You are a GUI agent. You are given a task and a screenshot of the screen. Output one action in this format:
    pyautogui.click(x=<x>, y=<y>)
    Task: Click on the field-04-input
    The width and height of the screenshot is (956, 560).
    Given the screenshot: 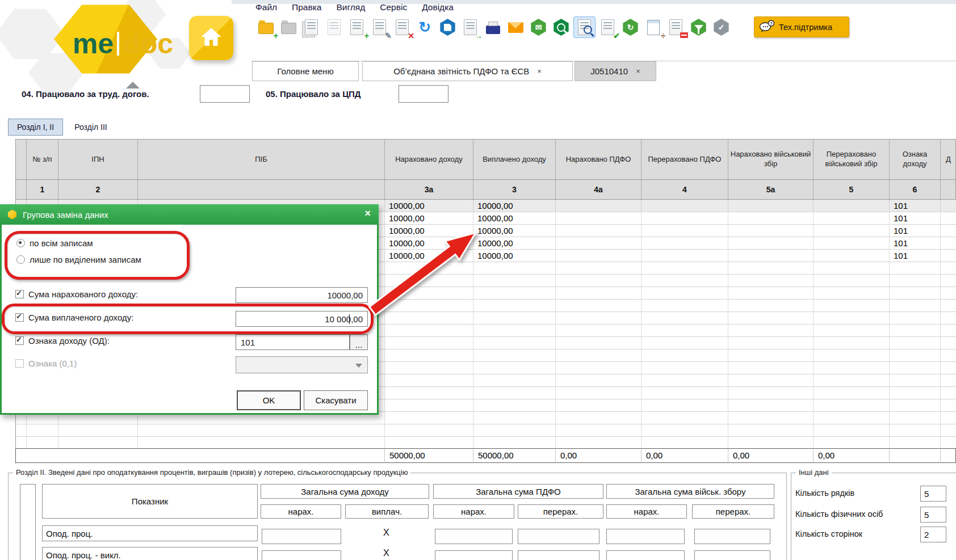 What is the action you would take?
    pyautogui.click(x=225, y=94)
    